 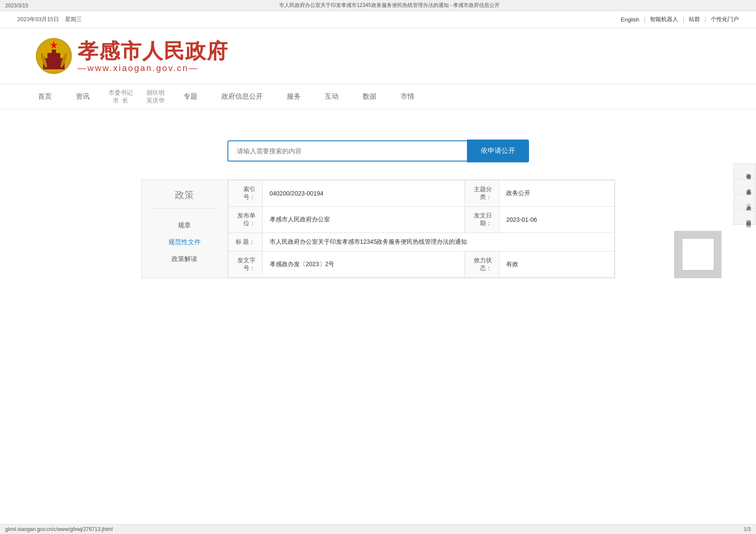 What do you see at coordinates (389, 5) in the screenshot?
I see `browser-title: 市人民政府办公室关于印发孝感市12345政务服务便民热线管理办法的通知 - 孝感…` at bounding box center [389, 5].